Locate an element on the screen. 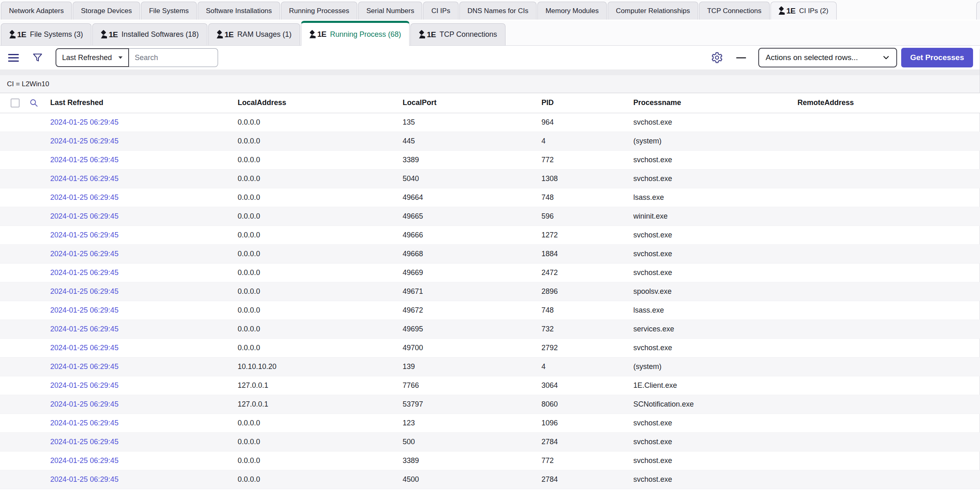 This screenshot has width=980, height=492. column-header-processname: Processname is located at coordinates (715, 103).